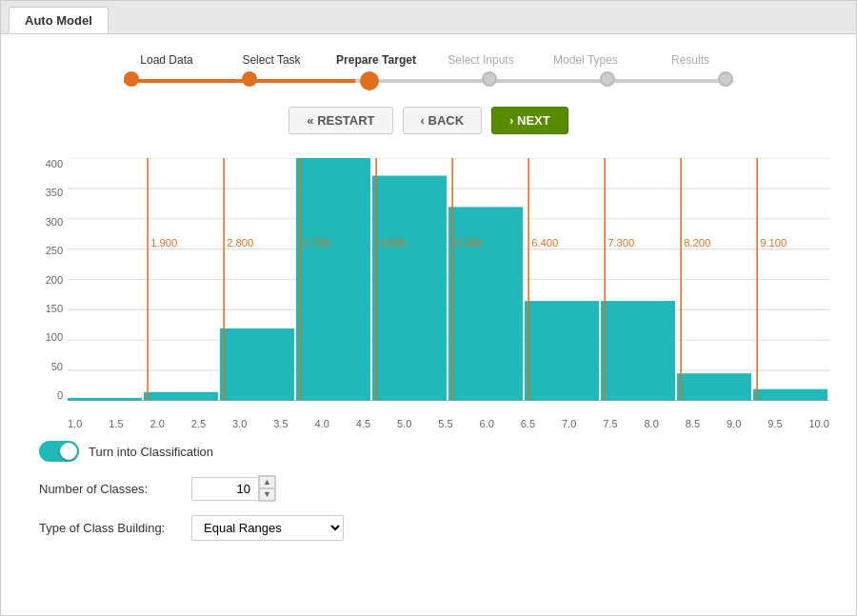  Describe the element at coordinates (198, 424) in the screenshot. I see `x-label-4: 2.5` at that location.